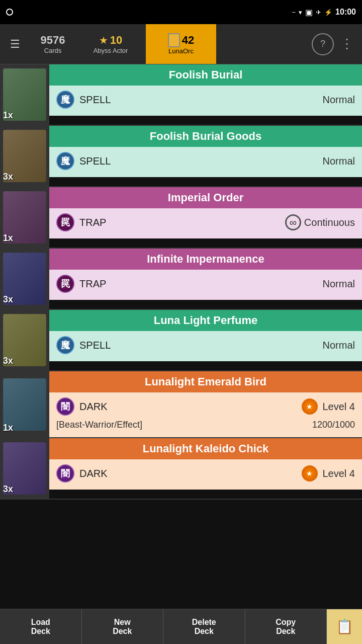 The image size is (362, 644). Describe the element at coordinates (345, 627) in the screenshot. I see `clipboard-icon: 📋` at that location.